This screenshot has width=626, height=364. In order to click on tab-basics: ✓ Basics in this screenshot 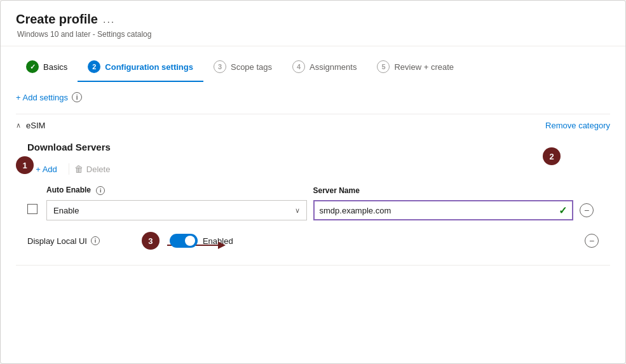, I will do `click(47, 69)`.